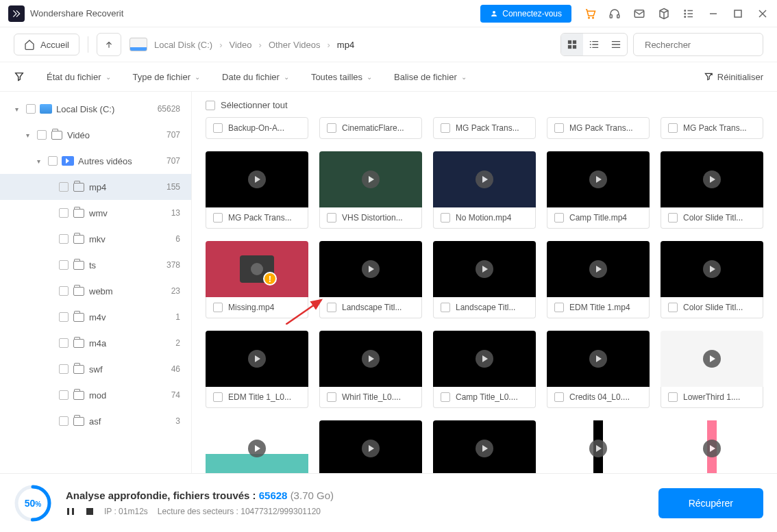 This screenshot has width=777, height=532. Describe the element at coordinates (698, 45) in the screenshot. I see `search-box` at that location.